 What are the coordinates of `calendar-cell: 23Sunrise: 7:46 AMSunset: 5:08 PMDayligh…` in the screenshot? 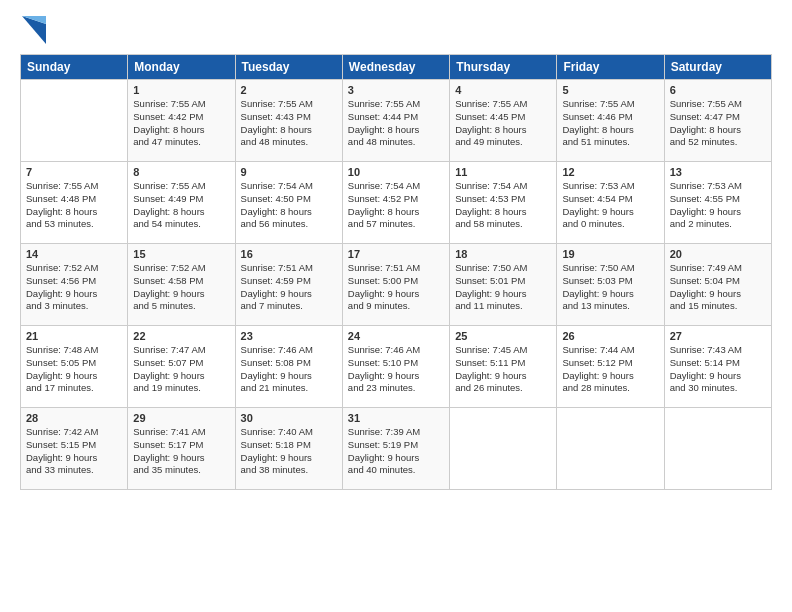 It's located at (288, 367).